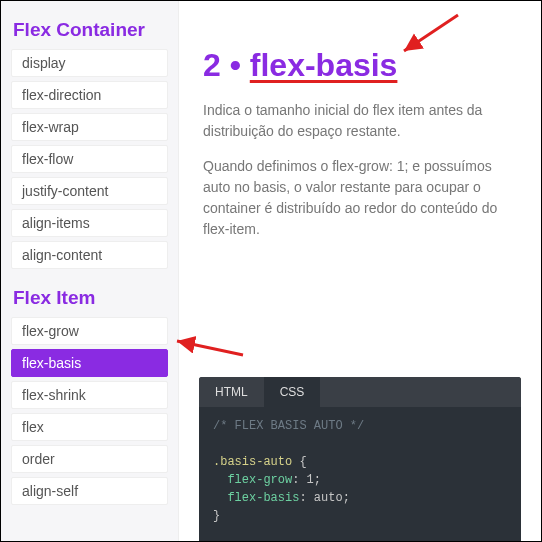  What do you see at coordinates (90, 191) in the screenshot?
I see `sidebar-item-justifycontent: justify-content` at bounding box center [90, 191].